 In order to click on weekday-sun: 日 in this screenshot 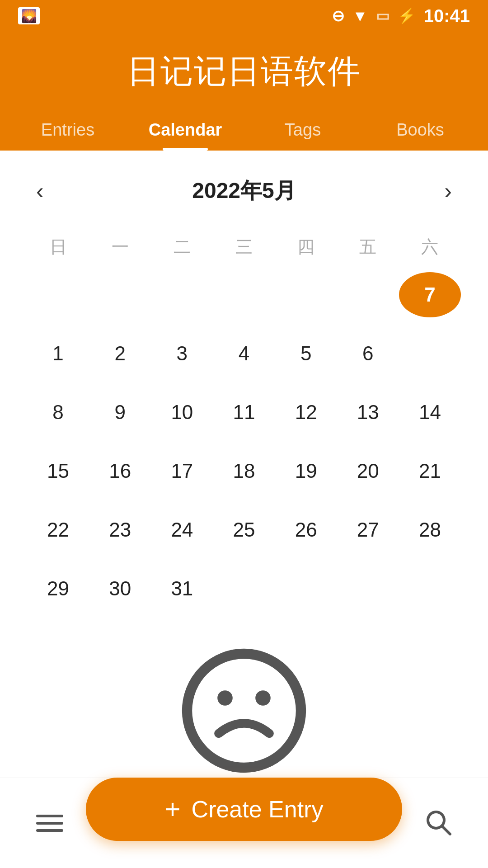, I will do `click(58, 247)`.